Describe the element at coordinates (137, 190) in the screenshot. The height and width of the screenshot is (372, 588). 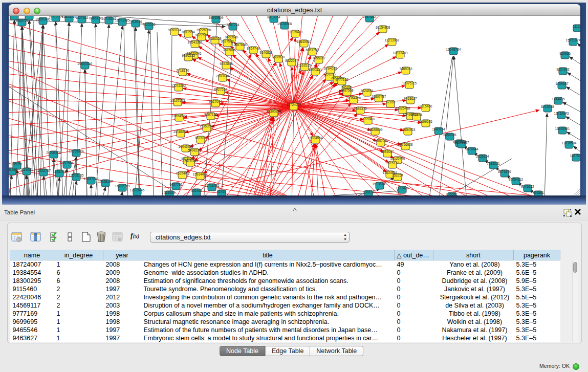
I see `svg-text: 12923445` at that location.